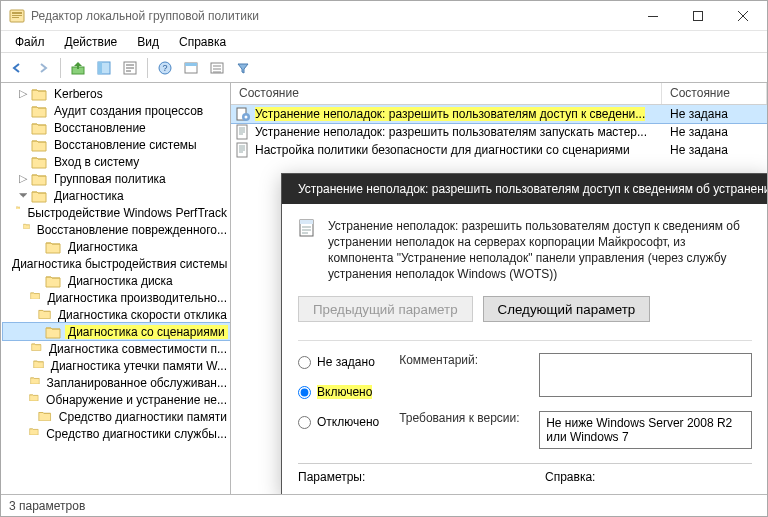 Image resolution: width=768 pixels, height=517 pixels. I want to click on app-icon, so click(17, 16).